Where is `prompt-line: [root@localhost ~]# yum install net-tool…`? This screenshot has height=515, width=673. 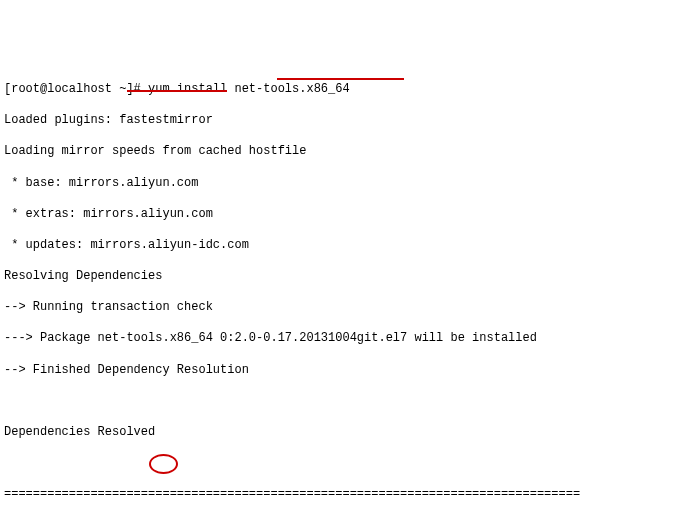 prompt-line: [root@localhost ~]# yum install net-tool… is located at coordinates (336, 90).